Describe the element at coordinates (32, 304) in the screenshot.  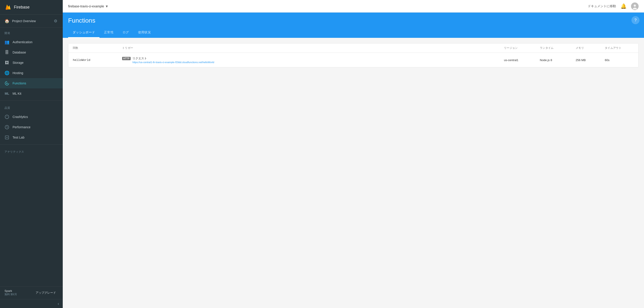
I see `collapse-button: ‹` at that location.